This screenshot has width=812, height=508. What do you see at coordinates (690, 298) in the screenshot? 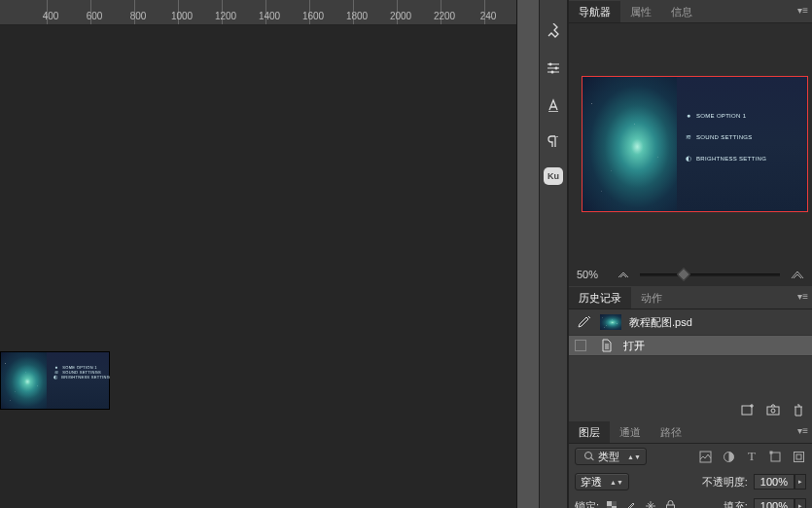
I see `history-tabbar: 历史记录 动作 ▾≡` at bounding box center [690, 298].